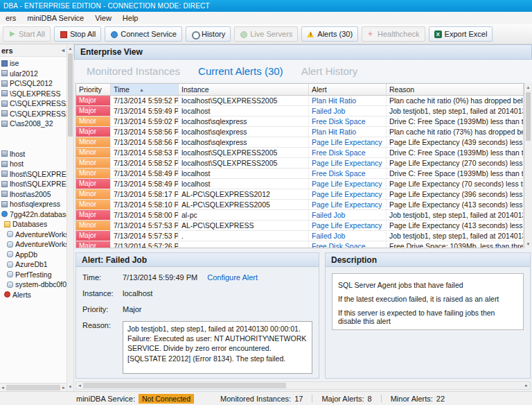 The height and width of the screenshot is (405, 532). I want to click on tree-item: Databases, so click(33, 225).